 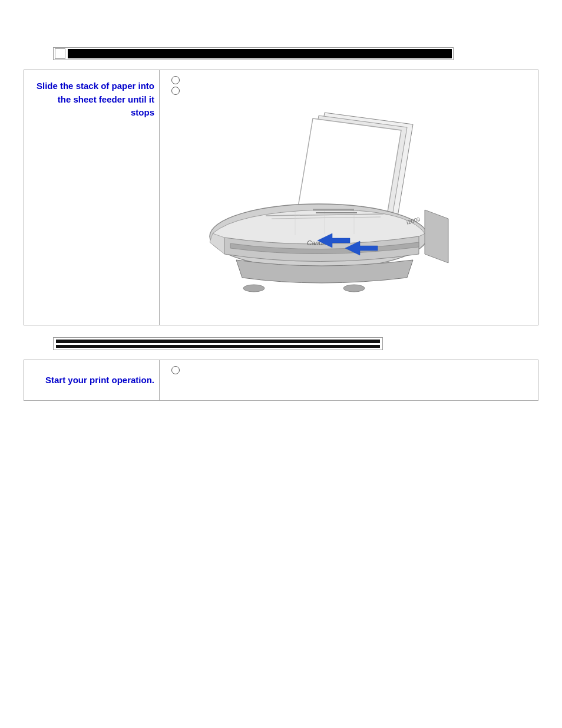 What do you see at coordinates (313, 213) in the screenshot?
I see `printer-illustration: Canon i200ii` at bounding box center [313, 213].